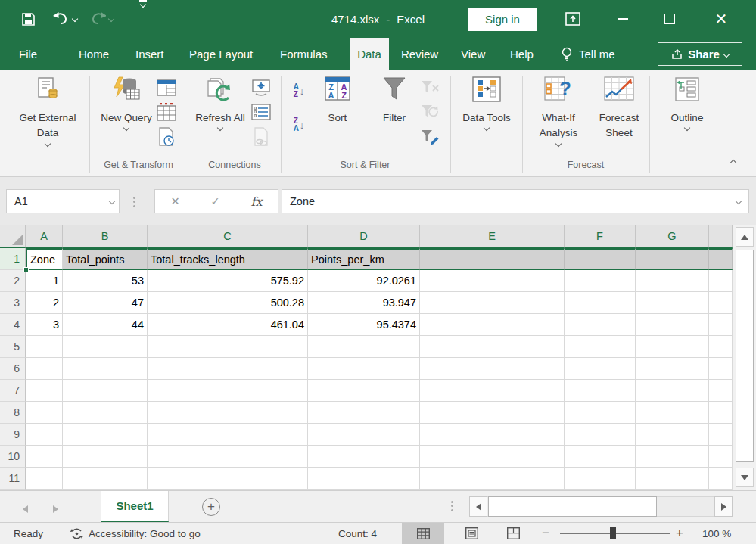 The height and width of the screenshot is (544, 756). What do you see at coordinates (672, 325) in the screenshot?
I see `cell-g4` at bounding box center [672, 325].